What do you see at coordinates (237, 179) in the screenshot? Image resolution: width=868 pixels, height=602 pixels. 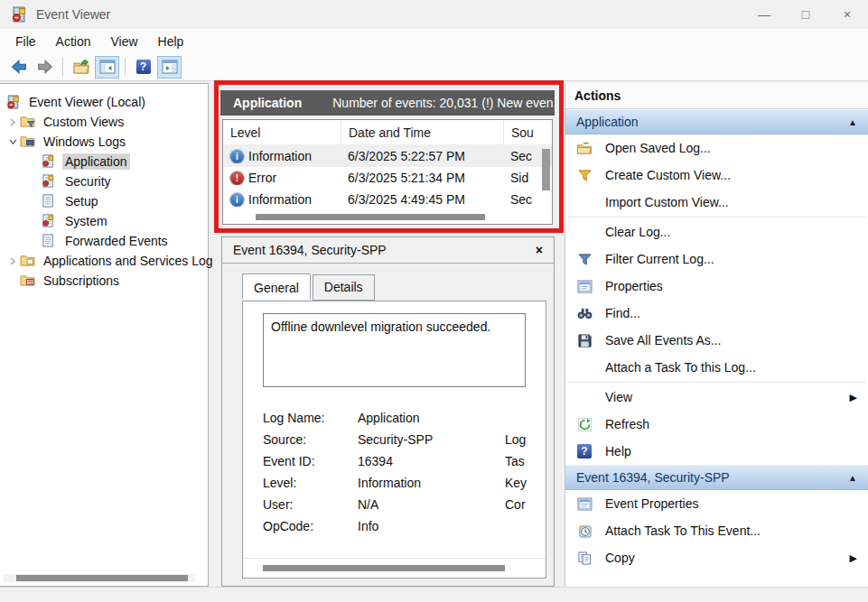 I see `error-icon: !` at bounding box center [237, 179].